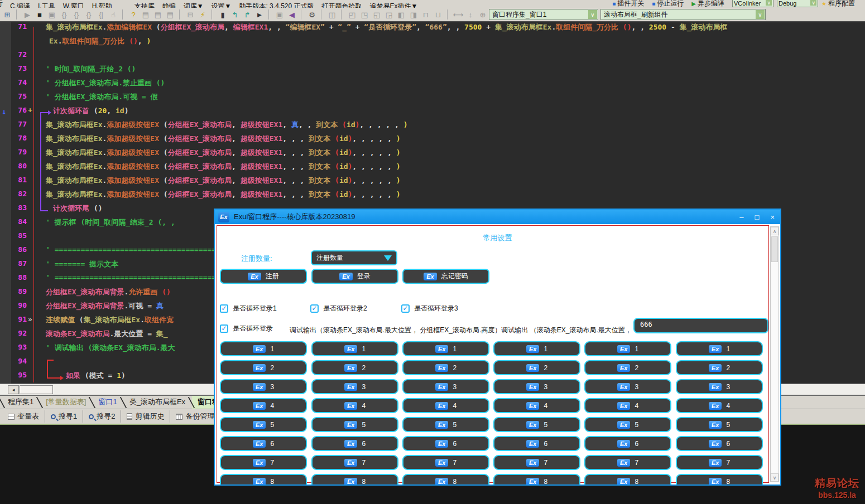 The height and width of the screenshot is (504, 865). I want to click on tool-搜寻1: 搜寻1, so click(64, 416).